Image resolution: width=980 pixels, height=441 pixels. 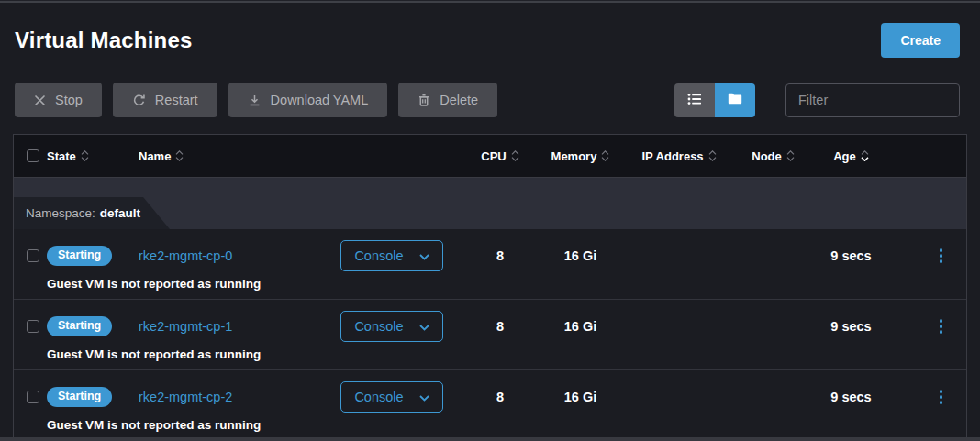 I want to click on toolbar: Stop Restart Download YAML Delete, so click(x=487, y=100).